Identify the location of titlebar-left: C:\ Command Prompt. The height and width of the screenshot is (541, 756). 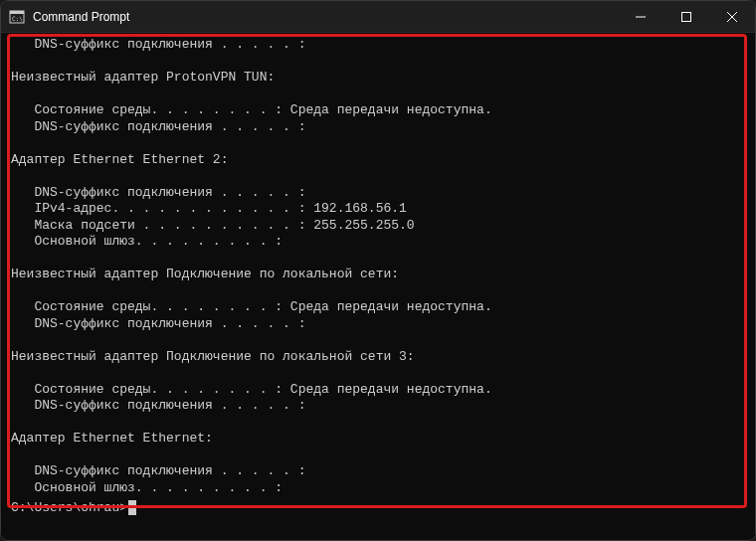
(70, 17).